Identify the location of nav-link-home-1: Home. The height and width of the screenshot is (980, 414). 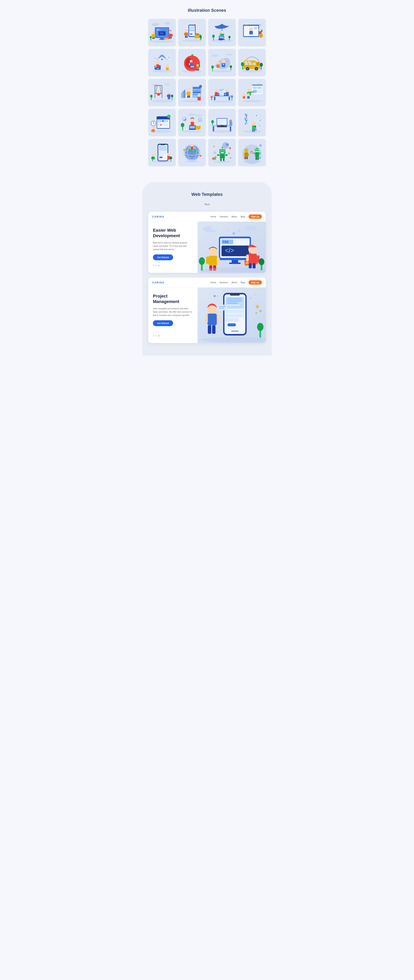
(213, 216).